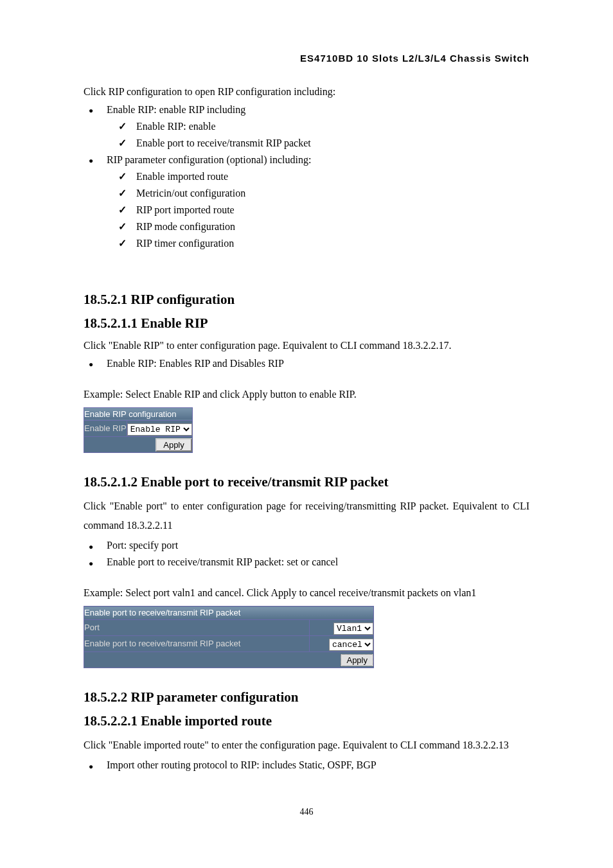  I want to click on import-list: Import other routing protocol to RIP: in…, so click(306, 765).